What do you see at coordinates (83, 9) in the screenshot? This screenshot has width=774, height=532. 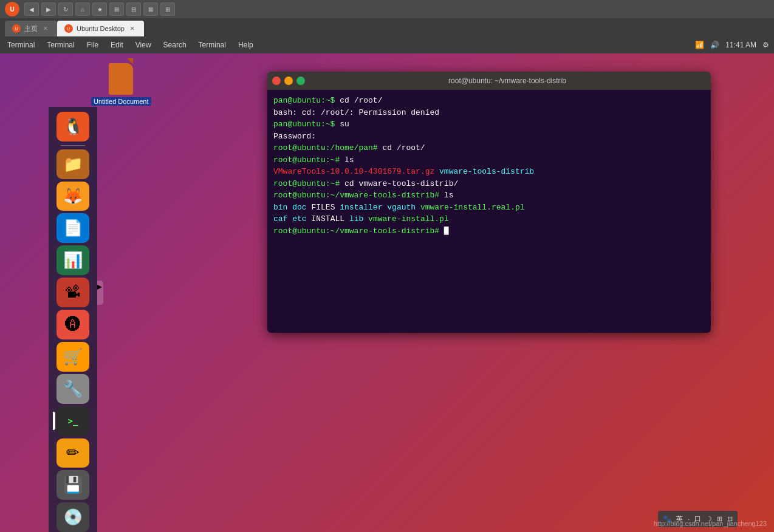 I see `nav-home: ⌂` at bounding box center [83, 9].